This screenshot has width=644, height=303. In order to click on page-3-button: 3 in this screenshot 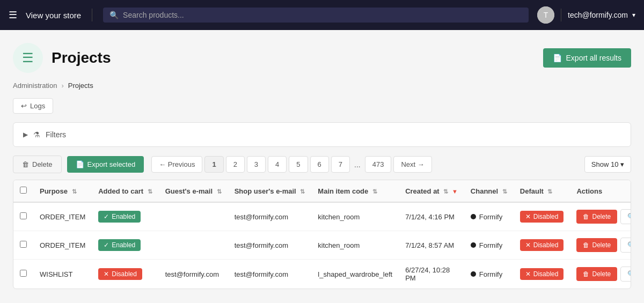, I will do `click(257, 164)`.